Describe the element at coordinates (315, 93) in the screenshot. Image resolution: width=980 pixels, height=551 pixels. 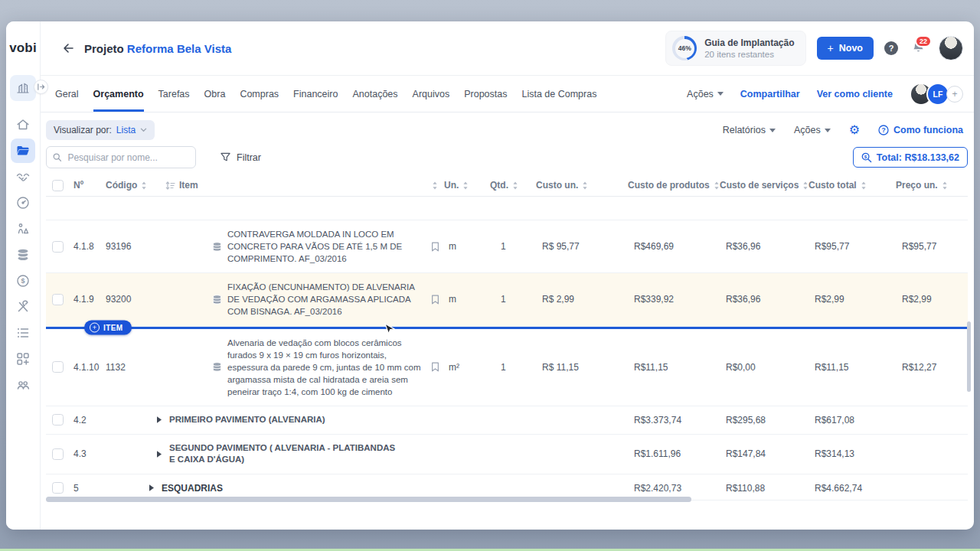
I see `tab-financeiro: Financeiro` at that location.